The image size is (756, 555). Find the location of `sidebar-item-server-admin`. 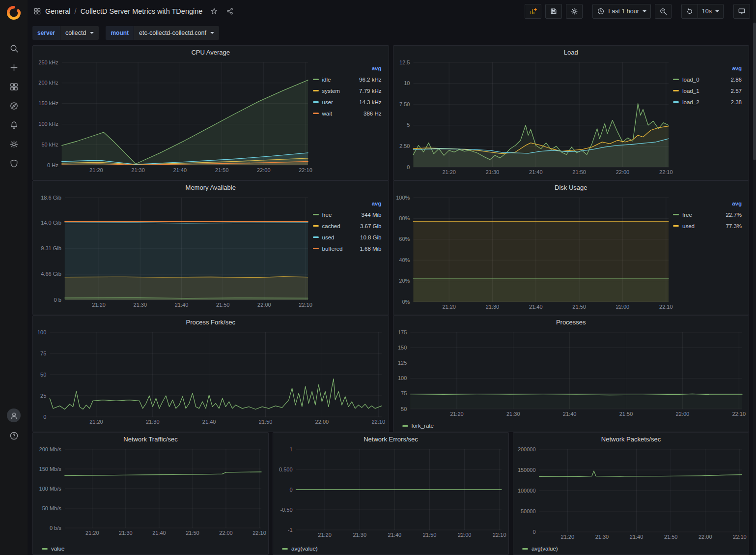

sidebar-item-server-admin is located at coordinates (14, 163).